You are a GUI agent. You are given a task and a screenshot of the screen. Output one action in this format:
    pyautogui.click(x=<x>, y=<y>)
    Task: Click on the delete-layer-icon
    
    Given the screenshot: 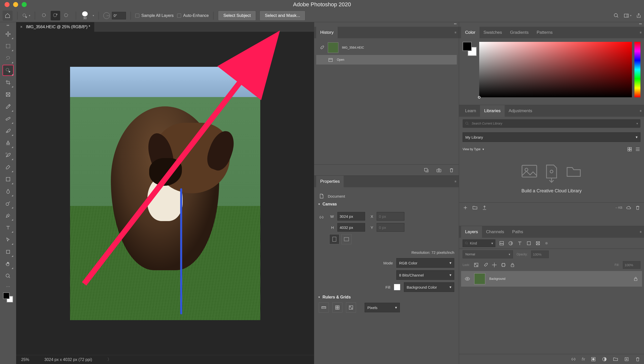 What is the action you would take?
    pyautogui.click(x=638, y=359)
    